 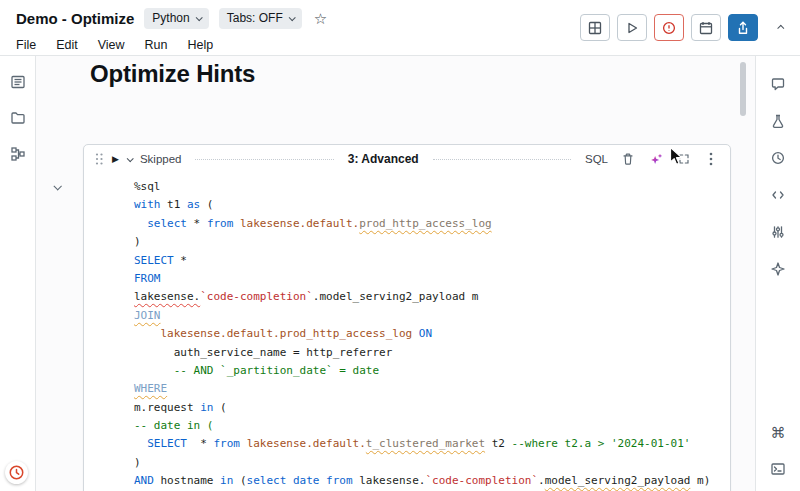 I want to click on top-bar: Demo - Optimize Python Tabs: OFF ☆ FileE…, so click(x=400, y=28).